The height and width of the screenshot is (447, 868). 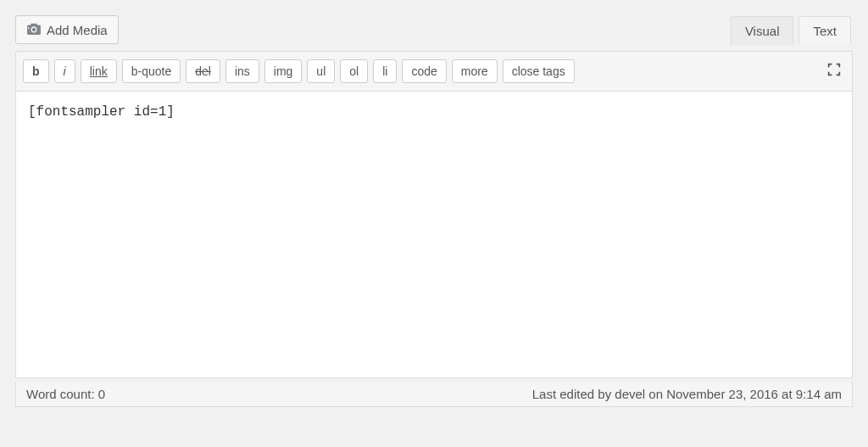 What do you see at coordinates (434, 71) in the screenshot?
I see `quicktags-toolbar: b i link b-quote del ins img ul ol li co…` at bounding box center [434, 71].